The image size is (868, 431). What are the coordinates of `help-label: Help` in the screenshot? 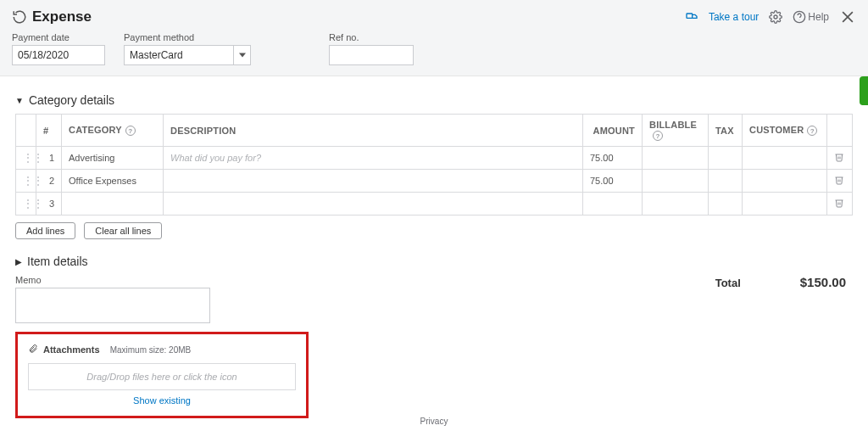 It's located at (819, 17).